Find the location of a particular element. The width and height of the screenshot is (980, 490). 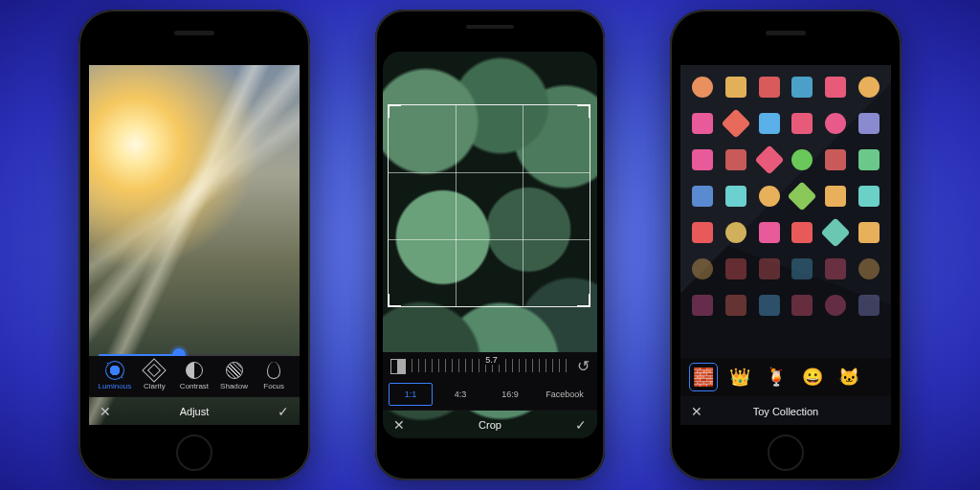

smiley-icon: 😀 is located at coordinates (813, 377).